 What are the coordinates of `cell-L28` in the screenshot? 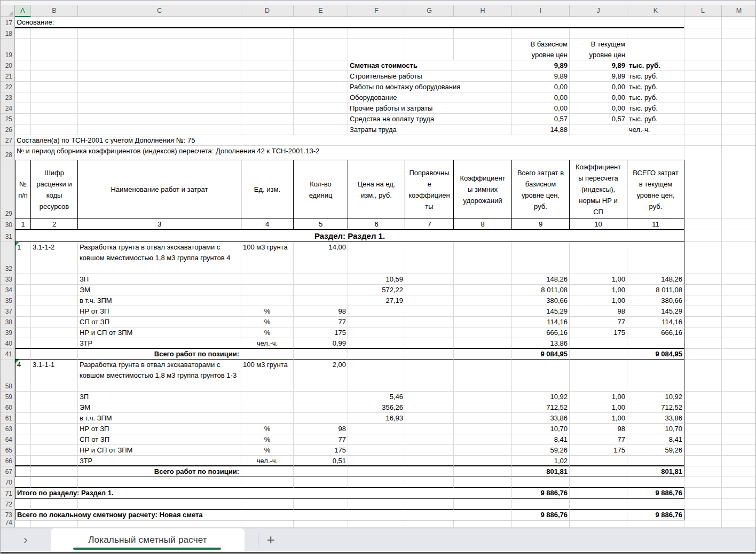 It's located at (703, 153).